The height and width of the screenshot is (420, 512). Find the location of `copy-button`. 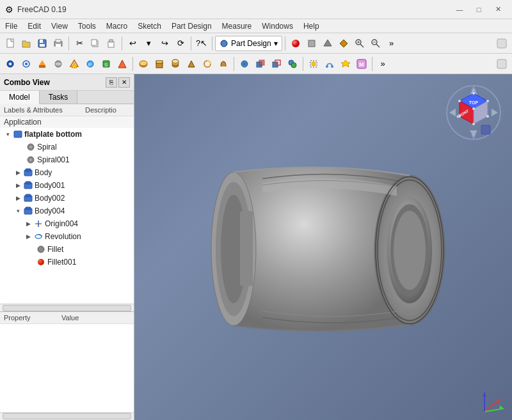

copy-button is located at coordinates (95, 43).